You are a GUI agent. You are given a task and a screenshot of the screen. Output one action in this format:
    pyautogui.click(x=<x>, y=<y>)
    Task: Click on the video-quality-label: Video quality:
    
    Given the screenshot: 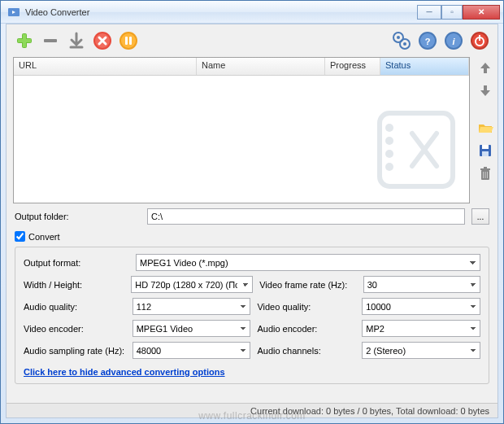 What is the action you would take?
    pyautogui.click(x=306, y=307)
    